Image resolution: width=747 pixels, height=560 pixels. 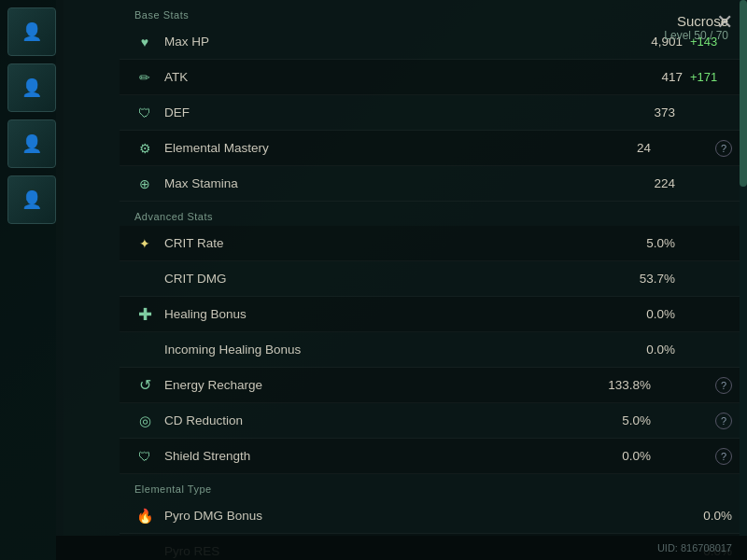 What do you see at coordinates (699, 515) in the screenshot?
I see `stat-value-pyro-dmg: 0.0%` at bounding box center [699, 515].